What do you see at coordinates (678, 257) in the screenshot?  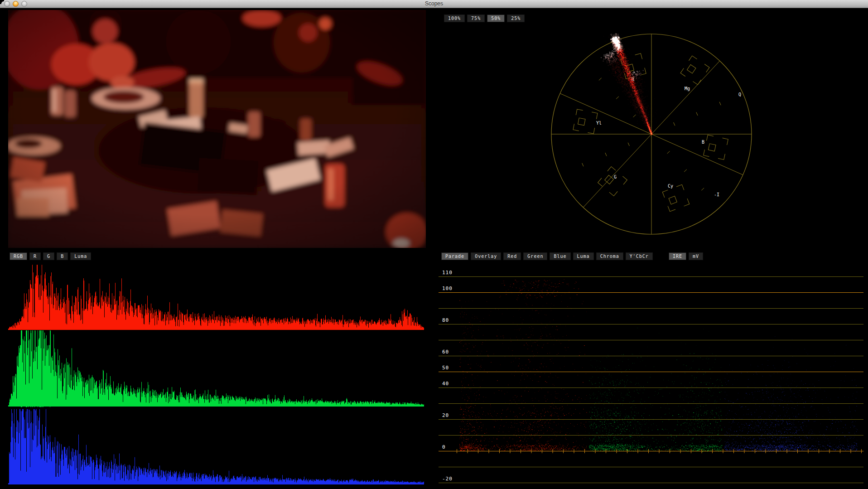 I see `waveform-unit-ire-button: IRE` at bounding box center [678, 257].